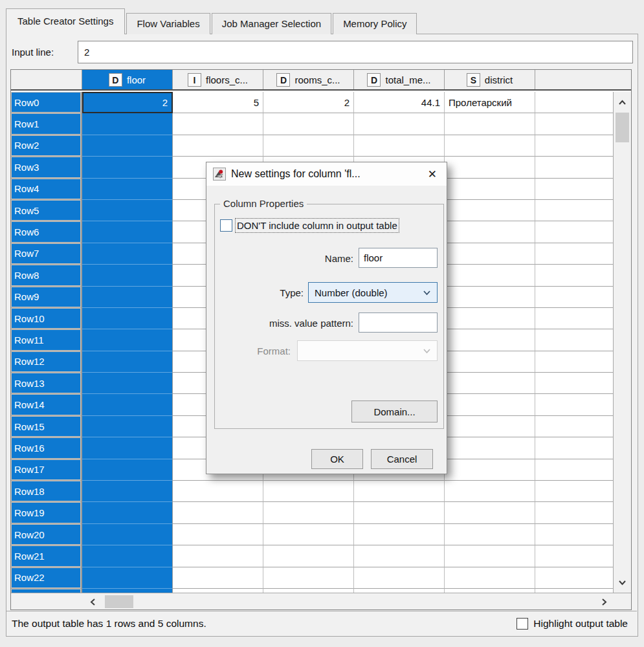 The height and width of the screenshot is (647, 644). What do you see at coordinates (490, 211) in the screenshot?
I see `cell-Row5-district` at bounding box center [490, 211].